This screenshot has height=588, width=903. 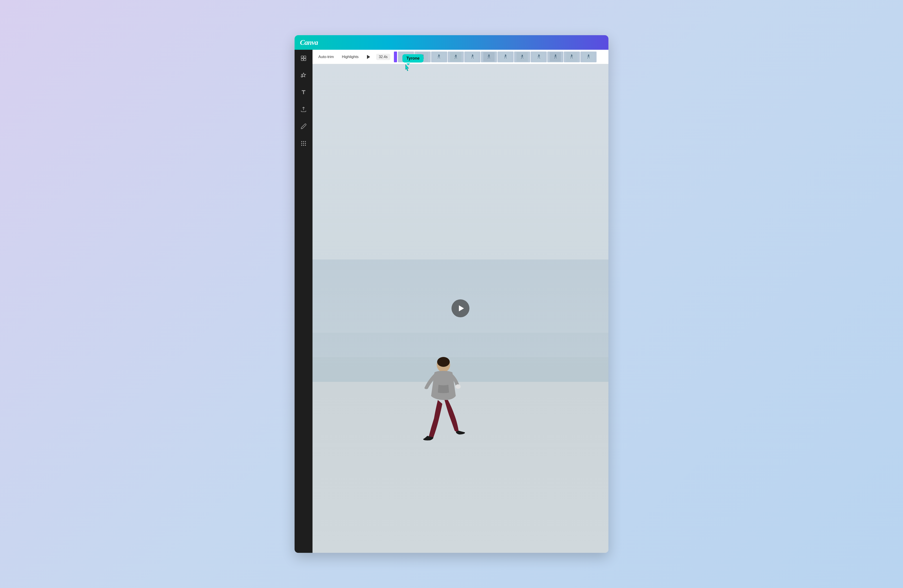 What do you see at coordinates (304, 301) in the screenshot?
I see `sidebar` at bounding box center [304, 301].